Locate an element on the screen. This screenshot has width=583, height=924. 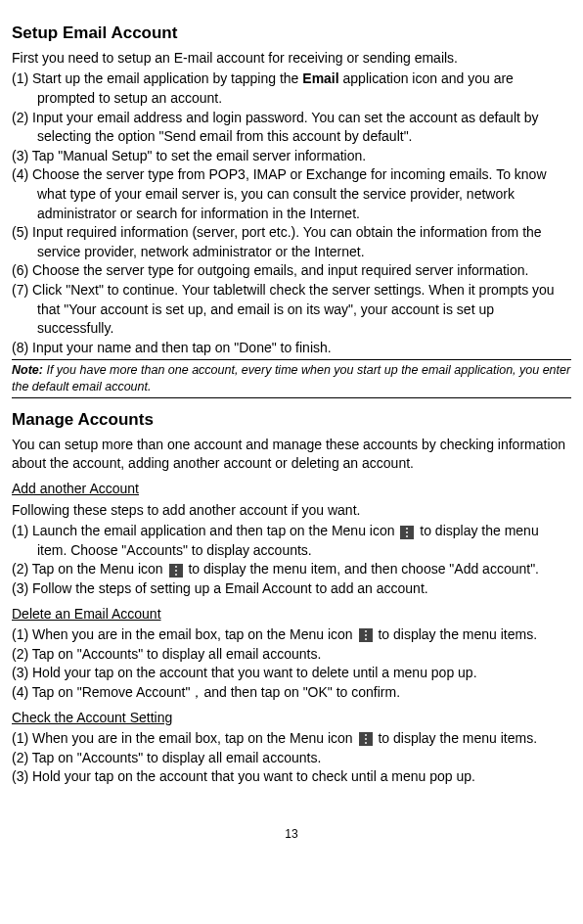
delete-step-3: (3) Hold your tap on the account that yo… is located at coordinates (292, 673).